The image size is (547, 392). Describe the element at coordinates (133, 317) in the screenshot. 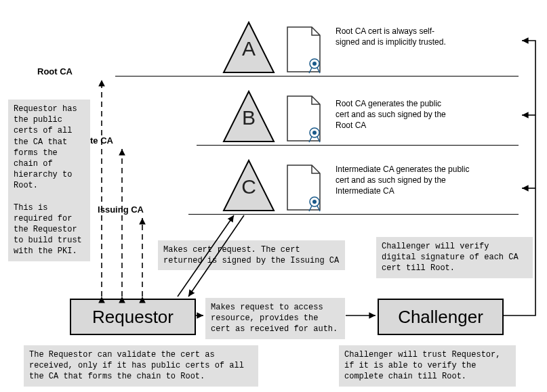

I see `requestor-label: Requestor` at that location.